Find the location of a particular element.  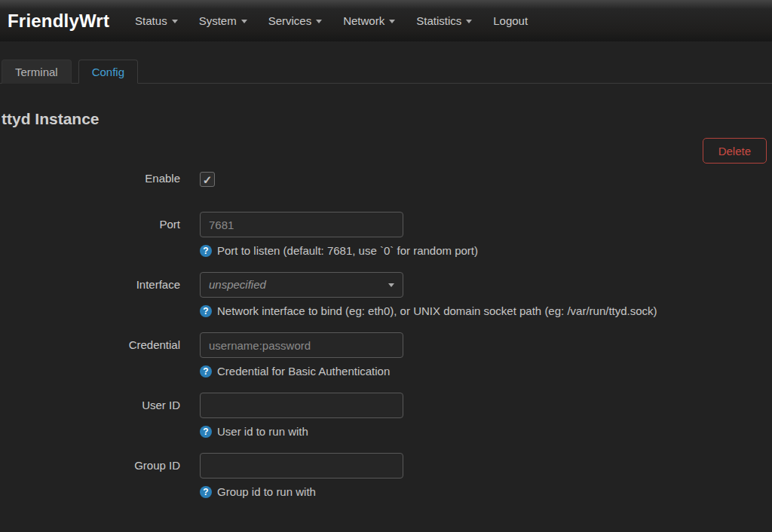

actions-row: Delete is located at coordinates (384, 151).